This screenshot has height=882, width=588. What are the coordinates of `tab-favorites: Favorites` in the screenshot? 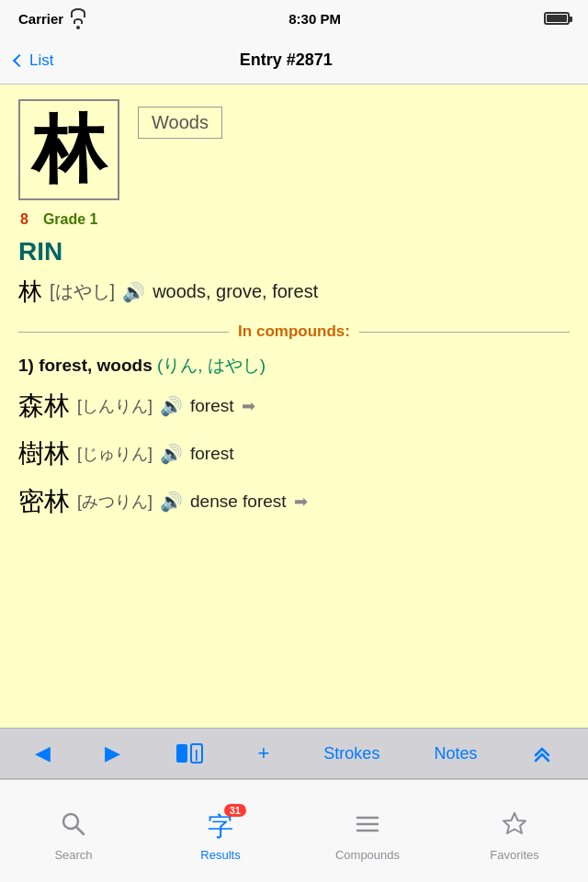 It's located at (514, 831).